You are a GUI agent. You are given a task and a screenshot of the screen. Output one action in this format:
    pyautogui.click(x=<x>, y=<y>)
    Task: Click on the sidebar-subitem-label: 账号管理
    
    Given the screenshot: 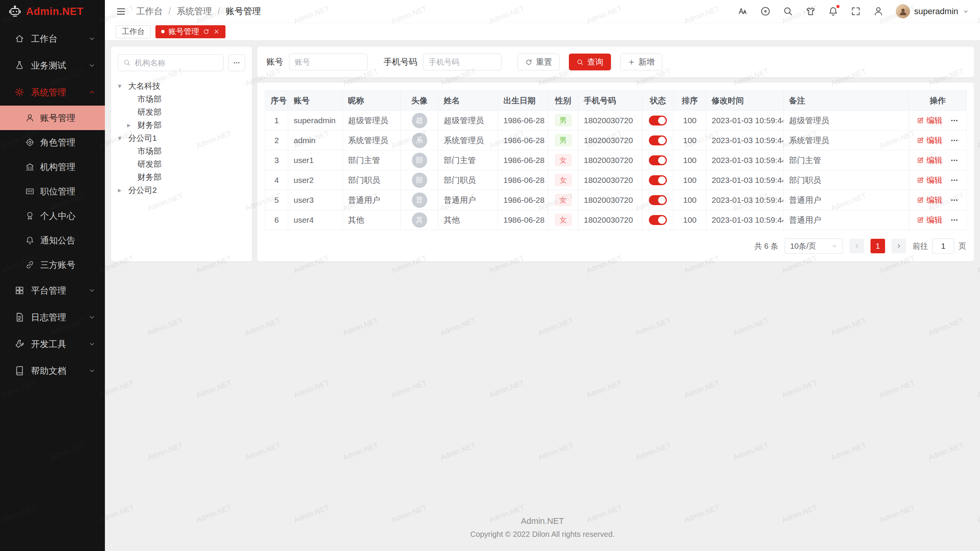 What is the action you would take?
    pyautogui.click(x=73, y=118)
    